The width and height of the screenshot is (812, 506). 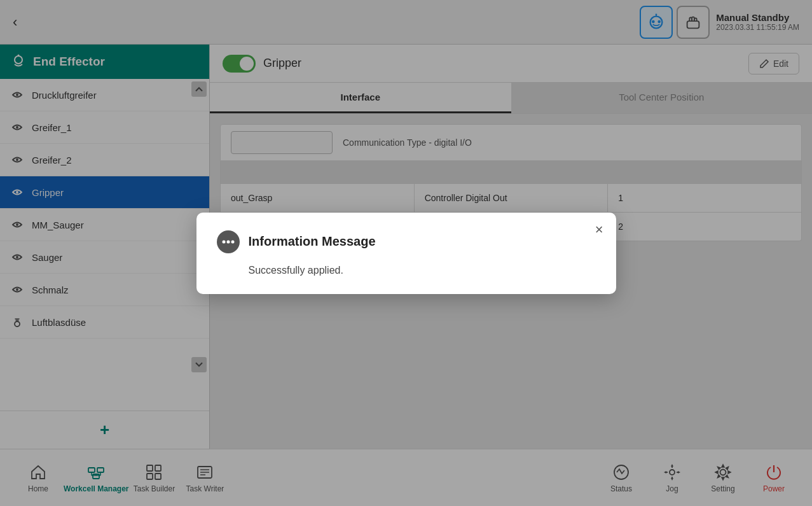 What do you see at coordinates (228, 242) in the screenshot?
I see `modal-icon` at bounding box center [228, 242].